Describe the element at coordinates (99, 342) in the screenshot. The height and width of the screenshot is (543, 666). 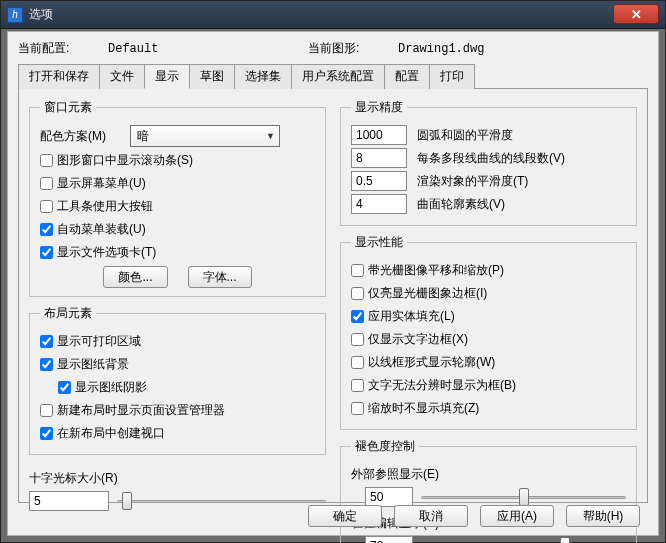
I see `lbl-print-area: 显示可打印区域` at that location.